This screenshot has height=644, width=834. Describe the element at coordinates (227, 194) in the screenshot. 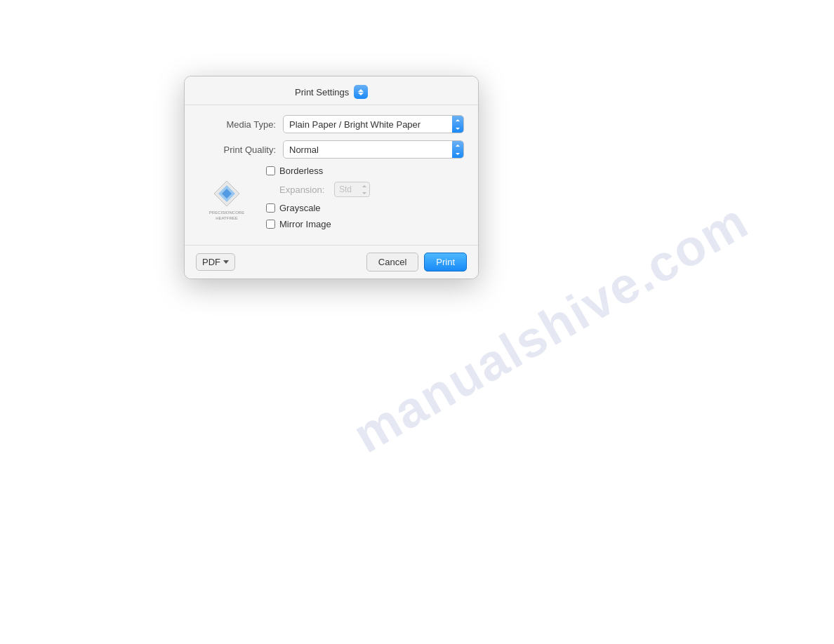

I see `precisioncore-logo` at that location.